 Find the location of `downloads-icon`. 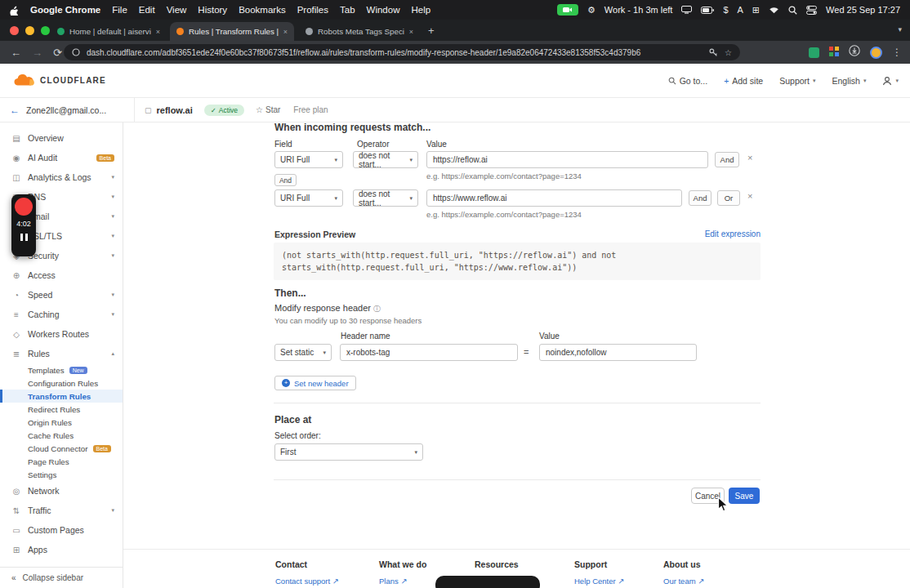

downloads-icon is located at coordinates (854, 52).